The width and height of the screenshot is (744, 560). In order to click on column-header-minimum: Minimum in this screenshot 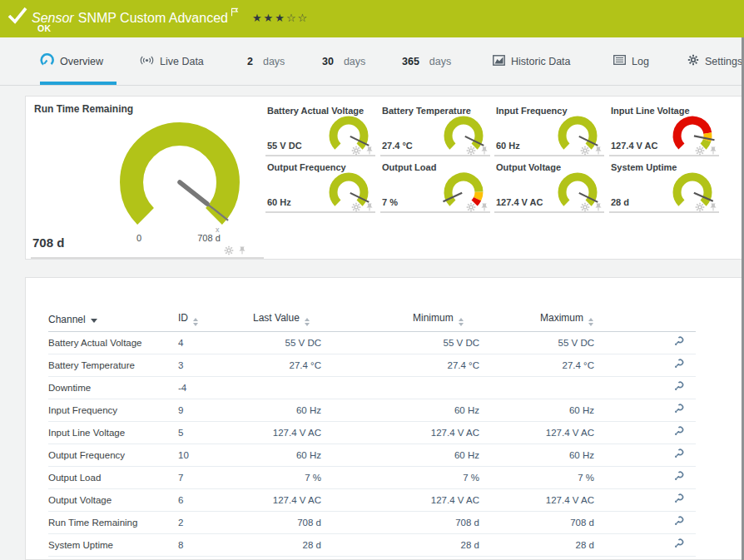, I will do `click(446, 320)`.